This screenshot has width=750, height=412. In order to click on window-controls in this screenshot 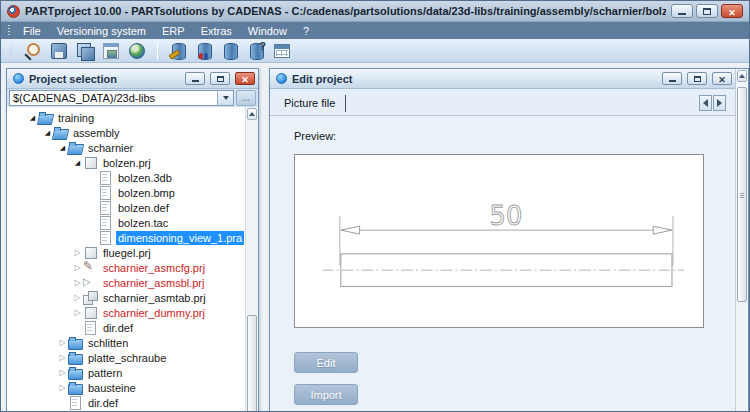, I will do `click(707, 11)`.